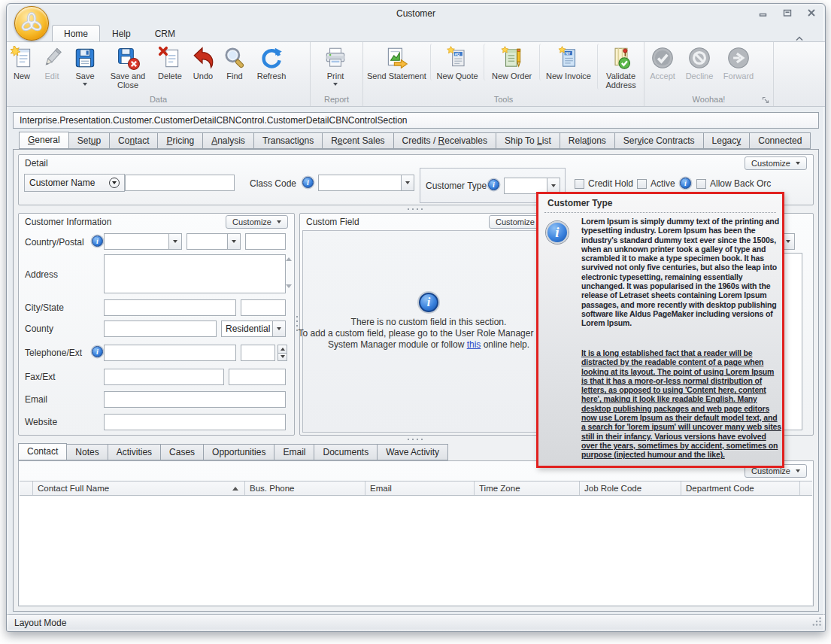  Describe the element at coordinates (182, 452) in the screenshot. I see `bottom-tab-cases: Cases` at that location.